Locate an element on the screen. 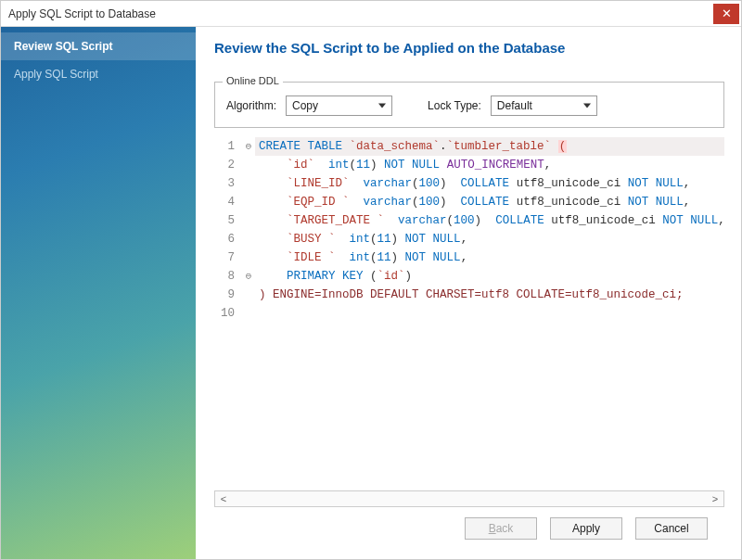 This screenshot has width=742, height=560. scroll-left-icon: < is located at coordinates (224, 499).